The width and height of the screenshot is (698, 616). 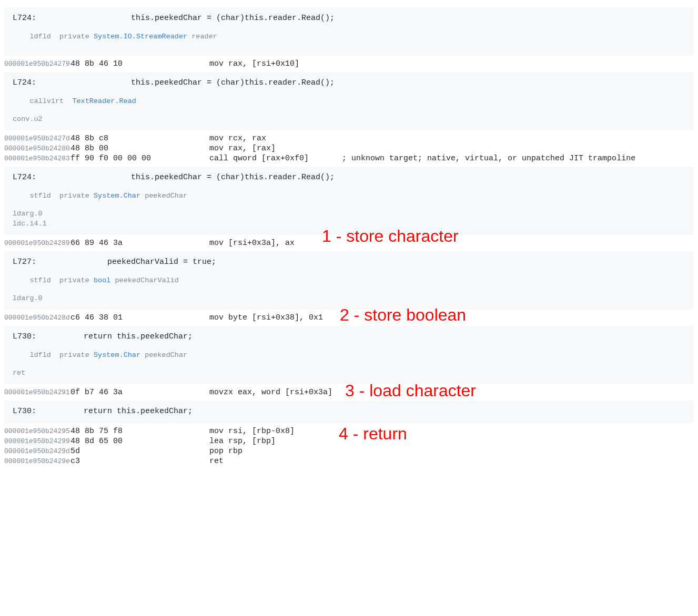 What do you see at coordinates (349, 392) in the screenshot?
I see `asm-row: 000001e950b24291 0f b7 46 3a movzx eax, …` at bounding box center [349, 392].